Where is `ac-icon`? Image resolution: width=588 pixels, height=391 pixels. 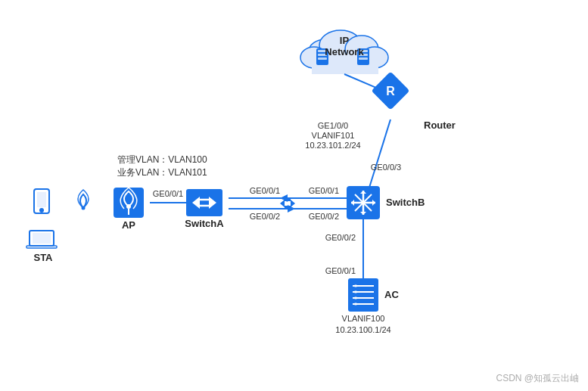 ac-icon is located at coordinates (363, 295).